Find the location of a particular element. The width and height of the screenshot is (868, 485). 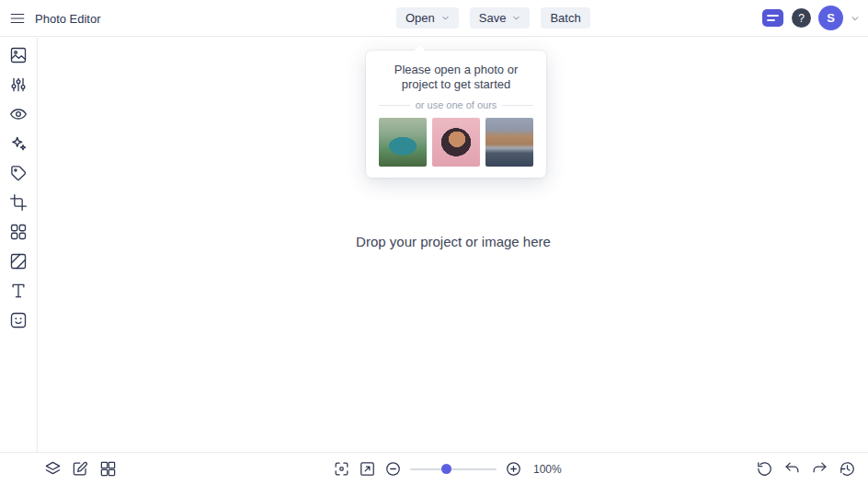

undo-button is located at coordinates (793, 469).